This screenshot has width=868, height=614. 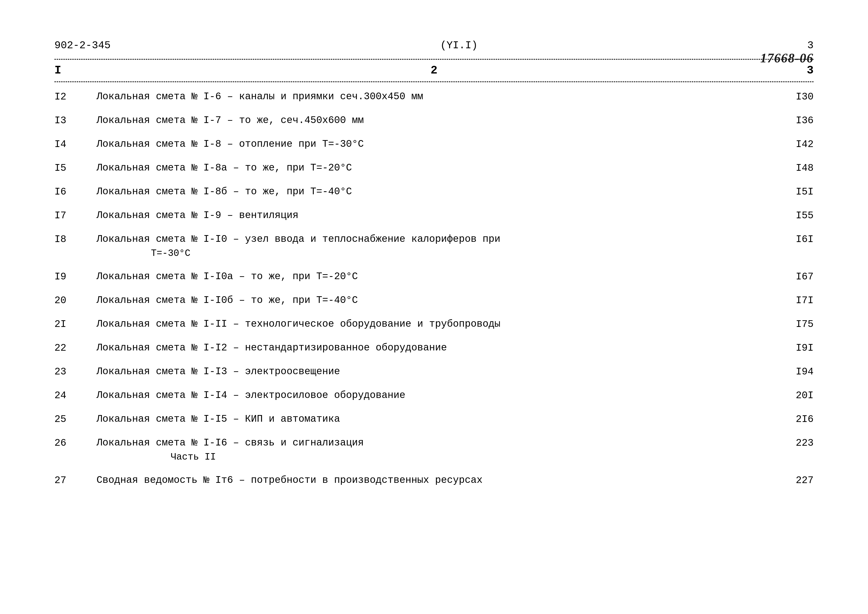 What do you see at coordinates (227, 300) in the screenshot?
I see `row-desc-main: Локальная смета № I-I0б – то же, при Т=-…` at bounding box center [227, 300].